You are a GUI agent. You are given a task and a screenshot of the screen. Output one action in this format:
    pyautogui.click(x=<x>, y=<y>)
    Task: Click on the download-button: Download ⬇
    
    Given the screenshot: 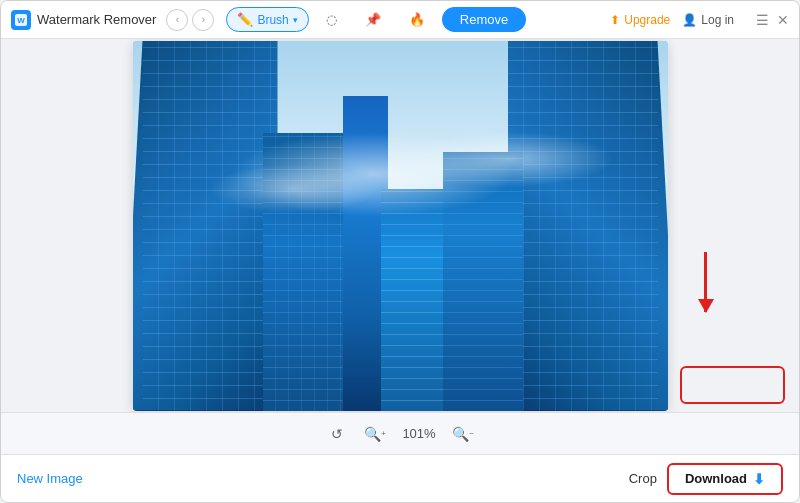 What is the action you would take?
    pyautogui.click(x=725, y=479)
    